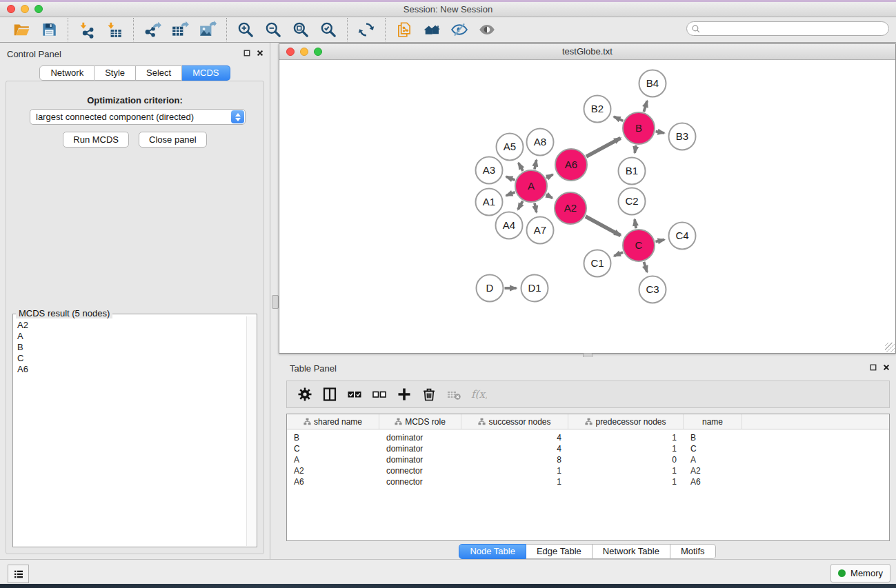 The width and height of the screenshot is (896, 588). I want to click on tab-network-table: Network Table, so click(632, 551).